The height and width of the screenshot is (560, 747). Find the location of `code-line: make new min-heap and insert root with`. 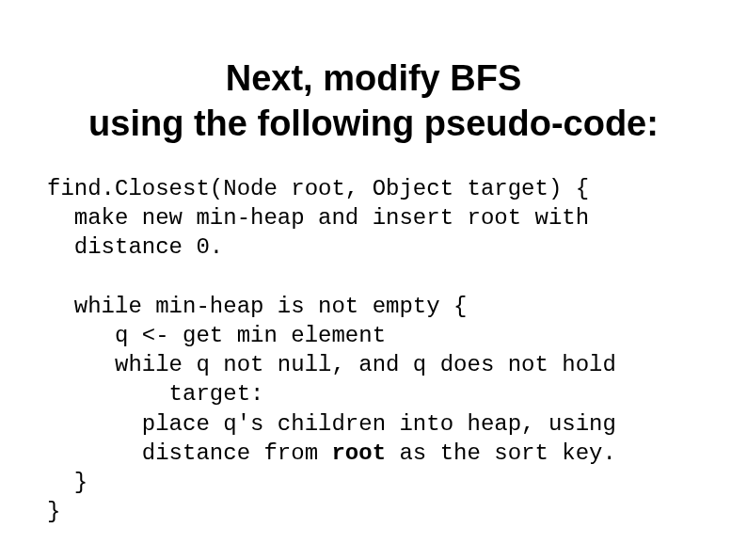

code-line: make new min-heap and insert root with is located at coordinates (318, 218).